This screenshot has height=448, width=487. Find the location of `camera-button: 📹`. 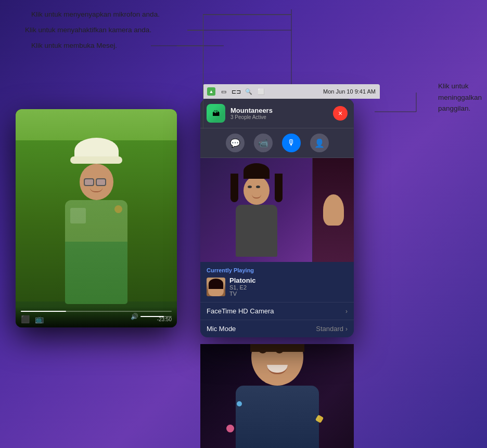

camera-button: 📹 is located at coordinates (263, 143).